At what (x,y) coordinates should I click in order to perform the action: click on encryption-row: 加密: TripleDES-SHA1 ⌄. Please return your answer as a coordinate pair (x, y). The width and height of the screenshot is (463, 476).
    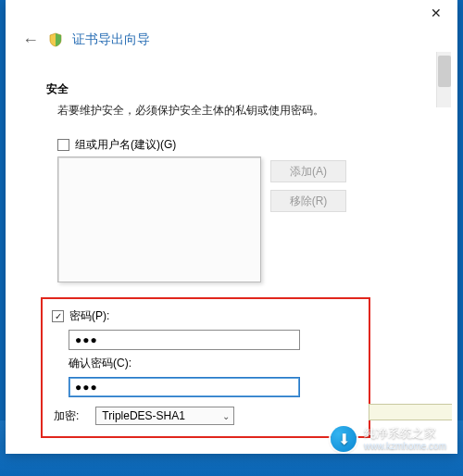
    Looking at the image, I should click on (206, 416).